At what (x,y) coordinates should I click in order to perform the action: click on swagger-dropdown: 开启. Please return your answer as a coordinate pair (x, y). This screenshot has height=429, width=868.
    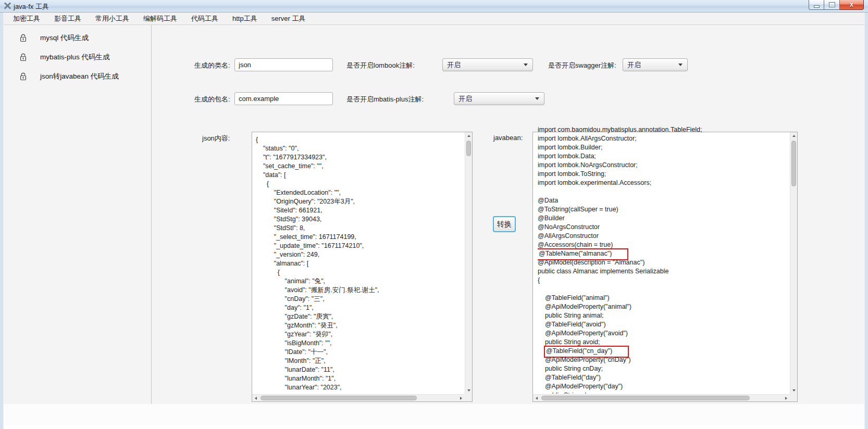
    Looking at the image, I should click on (655, 65).